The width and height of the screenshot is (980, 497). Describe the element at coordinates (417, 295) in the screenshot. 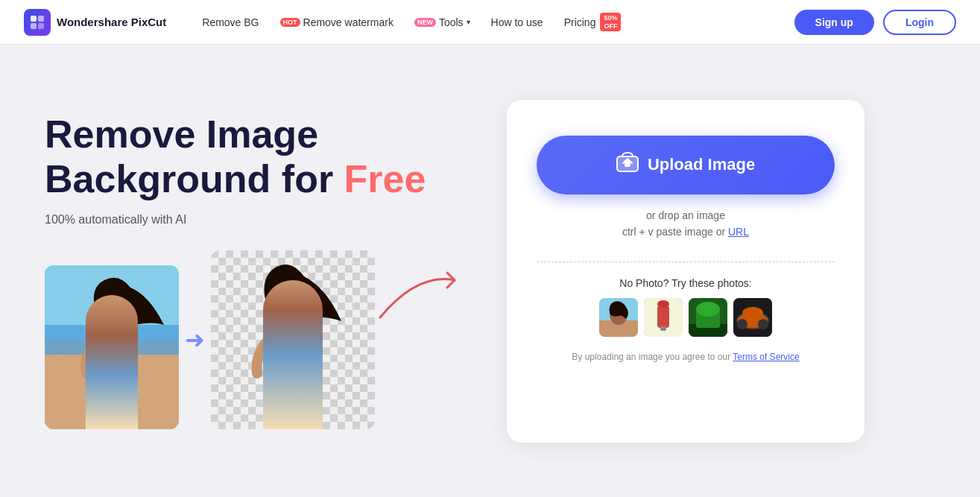

I see `curved-arrow-decoration` at that location.